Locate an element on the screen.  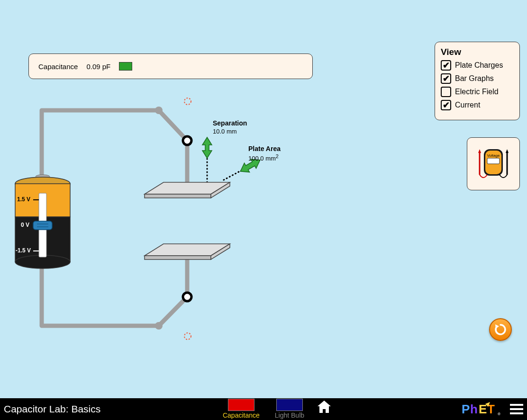
voltmeter-tool: Voltage is located at coordinates (493, 164).